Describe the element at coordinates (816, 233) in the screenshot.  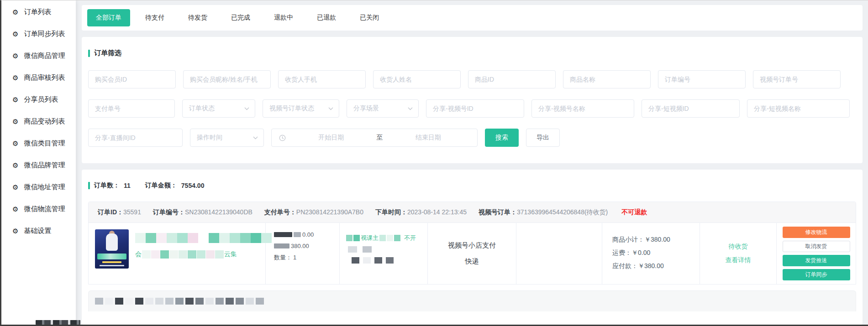
I see `action-button-修改物流: 修改物流` at that location.